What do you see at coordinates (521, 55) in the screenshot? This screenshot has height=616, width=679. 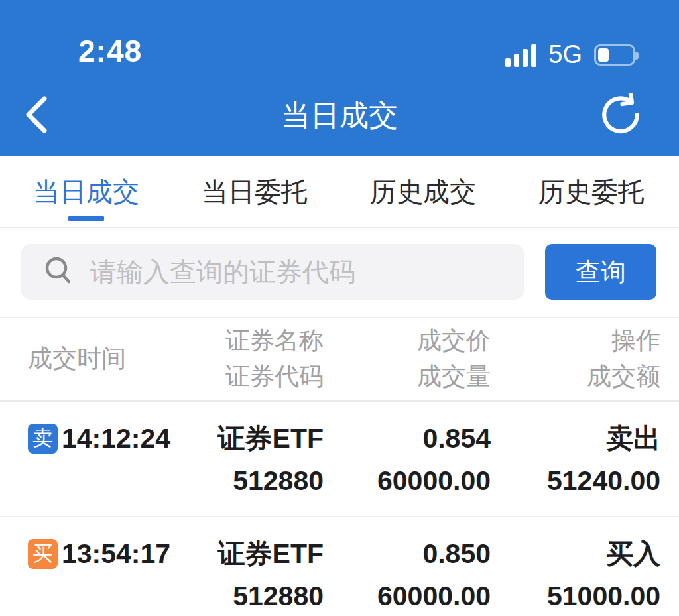 I see `signal-strength-icon` at bounding box center [521, 55].